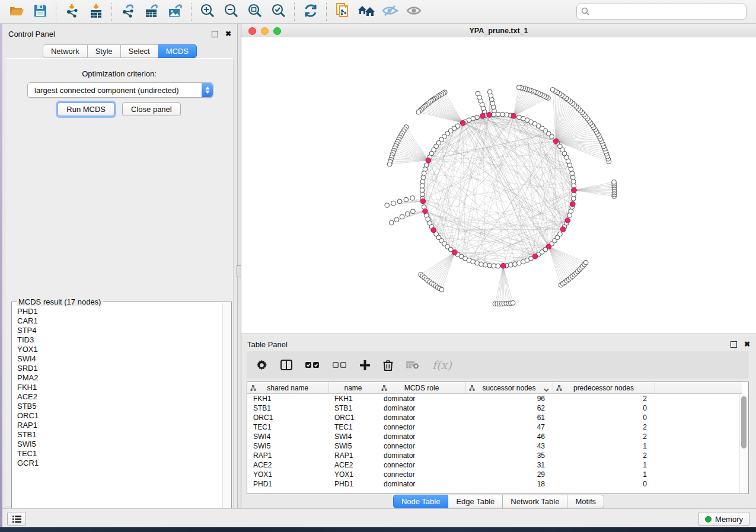  I want to click on table-vertical-scrollbar, so click(744, 443).